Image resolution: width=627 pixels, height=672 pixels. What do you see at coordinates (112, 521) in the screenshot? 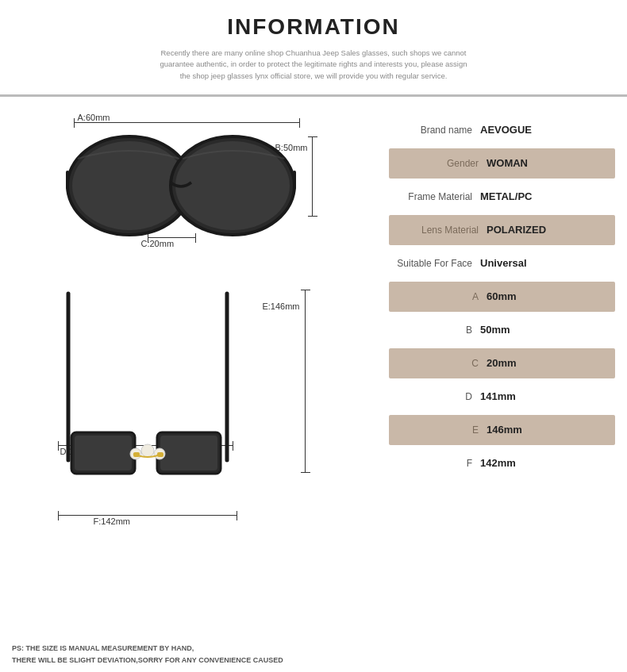
I see `dim-f-label: F:142mm` at bounding box center [112, 521].